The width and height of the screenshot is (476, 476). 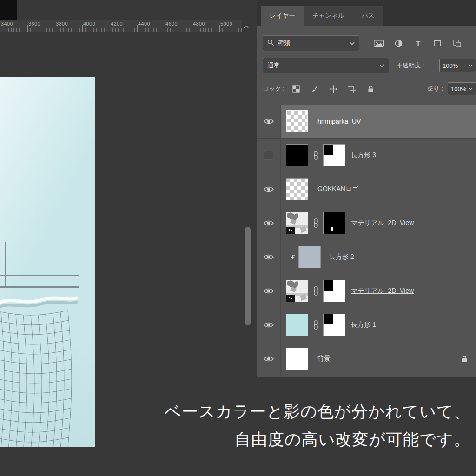 I want to click on blend-mode-value: 通常, so click(x=273, y=66).